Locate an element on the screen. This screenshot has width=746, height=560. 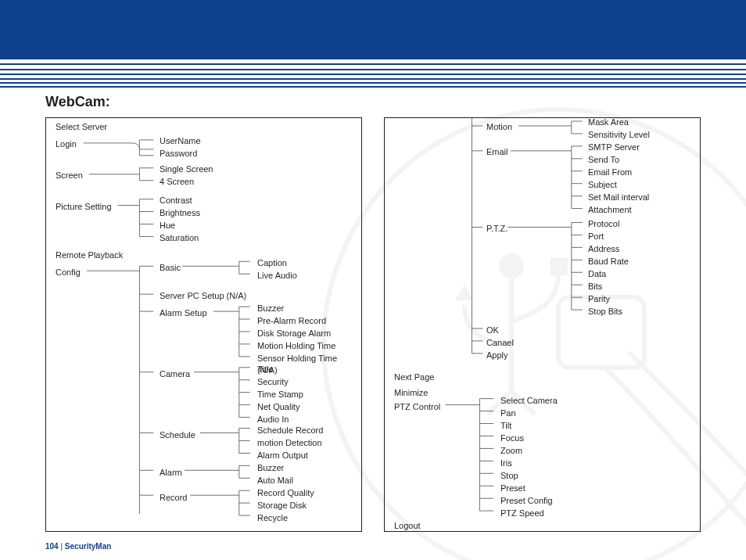
motion-sens: Sensitivity Level is located at coordinates (641, 135).